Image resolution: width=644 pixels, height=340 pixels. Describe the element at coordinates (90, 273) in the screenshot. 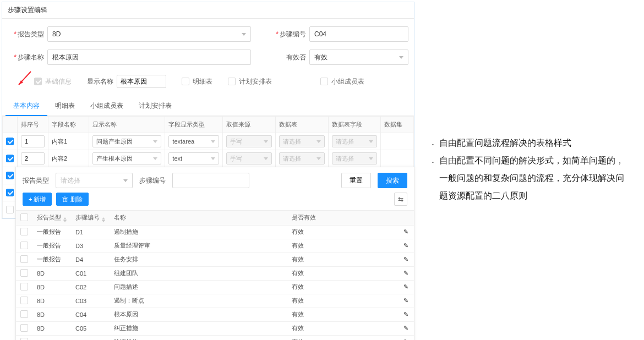

I see `cell-no: C01` at that location.